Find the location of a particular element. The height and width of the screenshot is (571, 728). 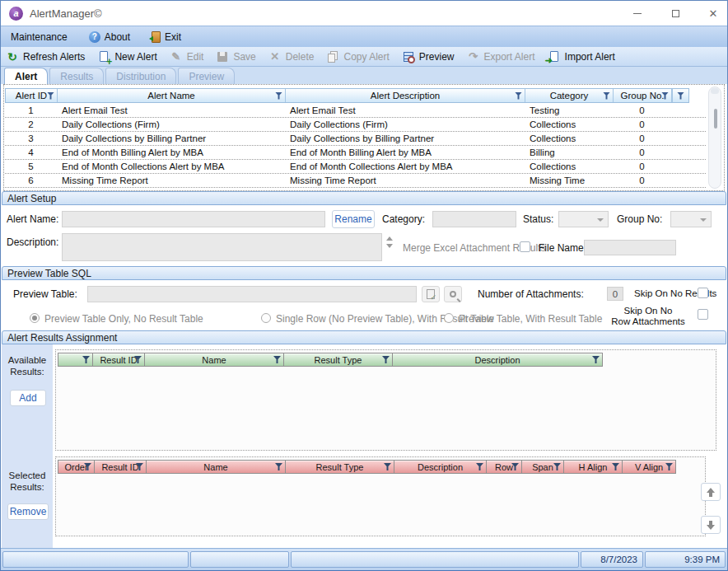

move-up-button is located at coordinates (711, 492).